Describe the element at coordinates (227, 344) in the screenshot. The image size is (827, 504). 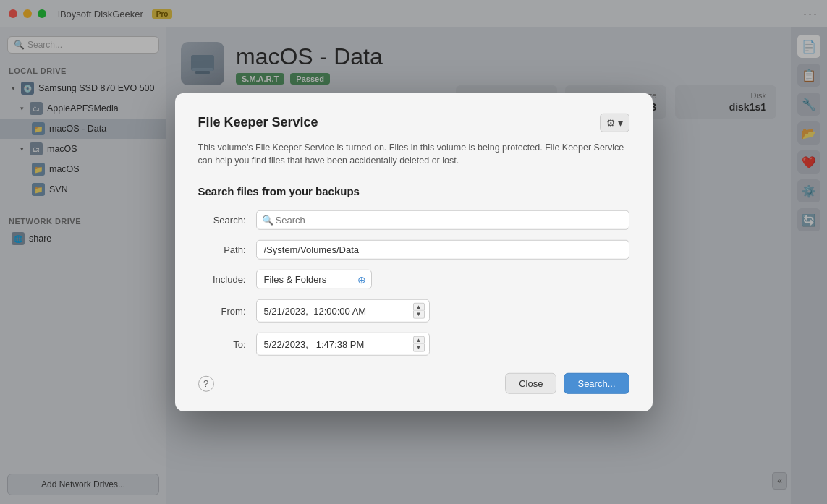
I see `to-label: To:` at that location.